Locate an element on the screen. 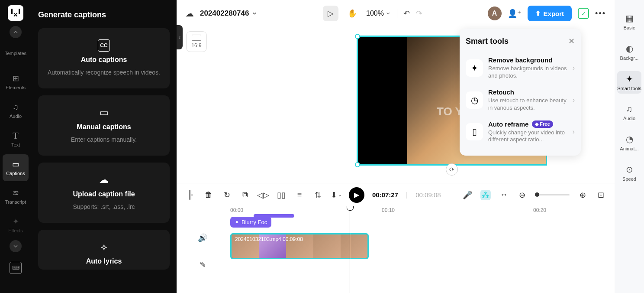 This screenshot has width=644, height=293. rail-elements: ⊞Elements is located at coordinates (16, 82).